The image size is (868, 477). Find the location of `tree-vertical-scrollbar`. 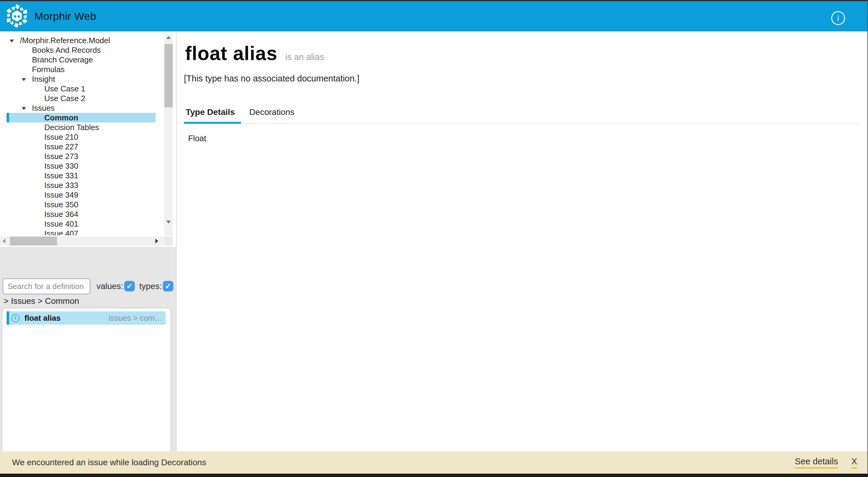

tree-vertical-scrollbar is located at coordinates (168, 135).